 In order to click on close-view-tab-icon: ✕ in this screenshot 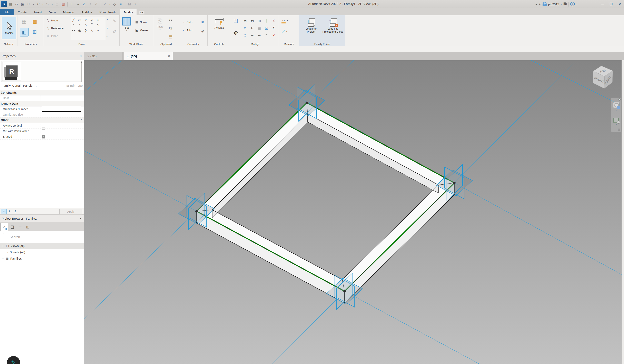, I will do `click(169, 56)`.